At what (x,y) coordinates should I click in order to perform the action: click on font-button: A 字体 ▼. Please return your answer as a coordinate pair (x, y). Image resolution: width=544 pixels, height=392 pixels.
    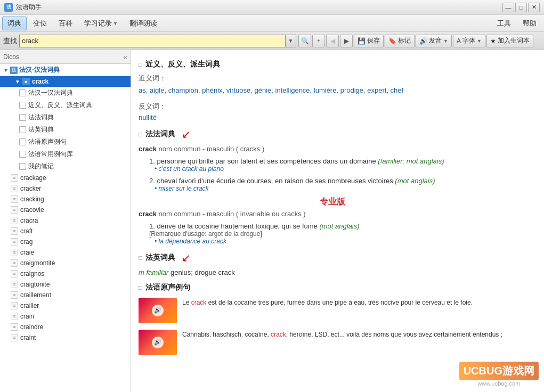
    Looking at the image, I should click on (469, 41).